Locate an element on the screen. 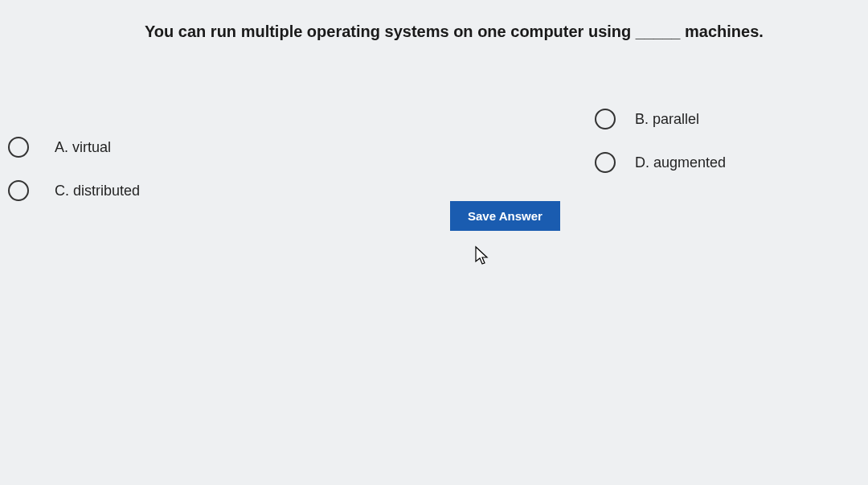  option-a: A. virtual is located at coordinates (74, 147).